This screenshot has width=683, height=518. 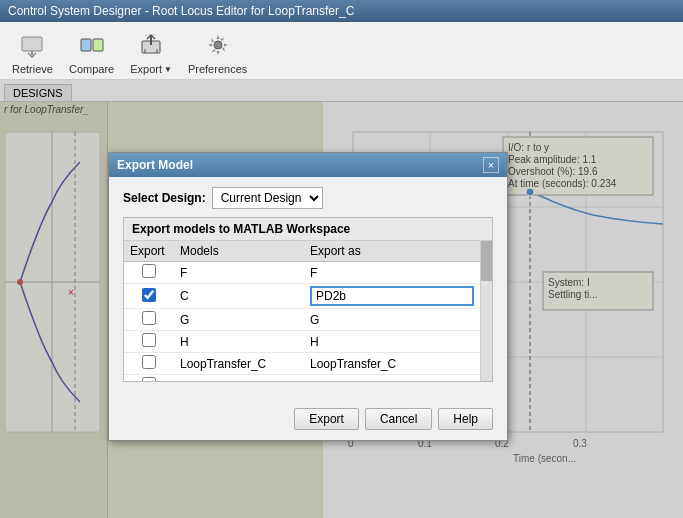 I want to click on table-row: FF, so click(x=302, y=273).